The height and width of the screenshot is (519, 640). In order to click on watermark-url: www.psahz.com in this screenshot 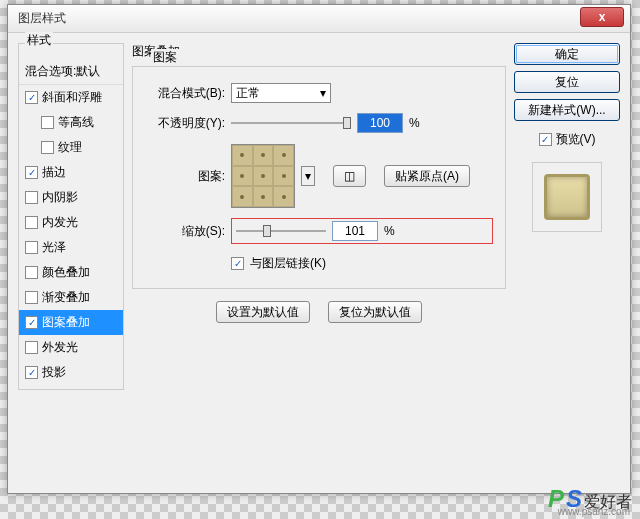, I will do `click(594, 512)`.